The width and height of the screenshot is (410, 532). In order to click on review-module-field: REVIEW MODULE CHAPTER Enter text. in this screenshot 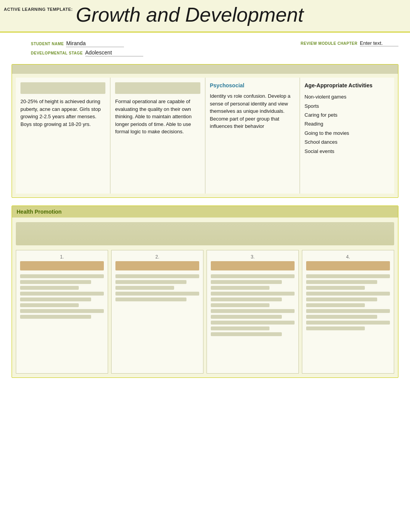, I will do `click(350, 43)`.